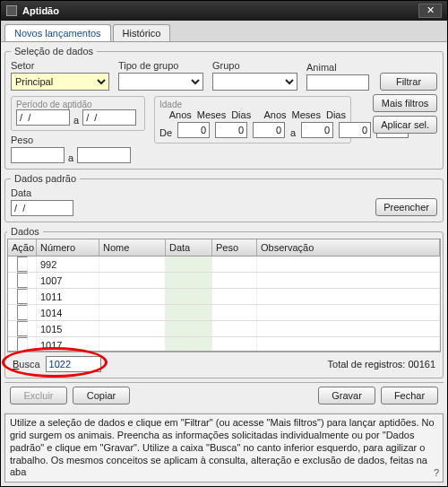  What do you see at coordinates (306, 115) in the screenshot?
I see `idade-meses2-label: Meses` at bounding box center [306, 115].